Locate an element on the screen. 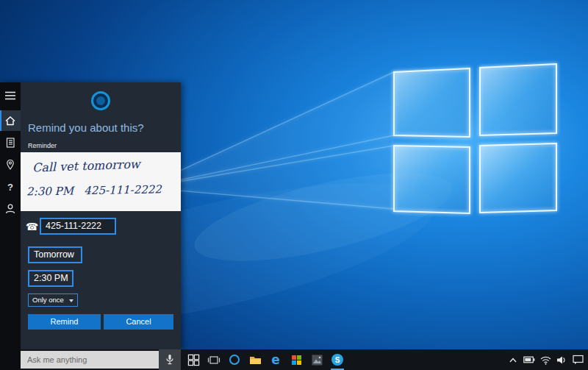 The image size is (588, 370). taskbar: e S is located at coordinates (294, 360).